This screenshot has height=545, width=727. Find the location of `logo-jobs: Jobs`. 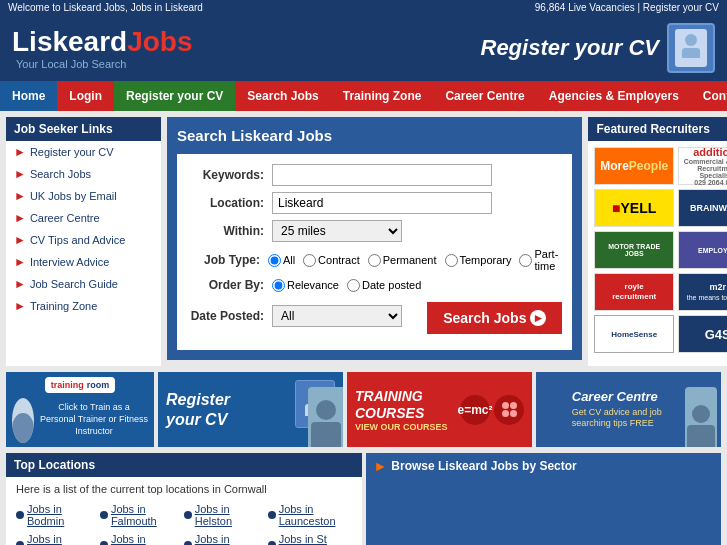

logo-jobs: Jobs is located at coordinates (160, 42).